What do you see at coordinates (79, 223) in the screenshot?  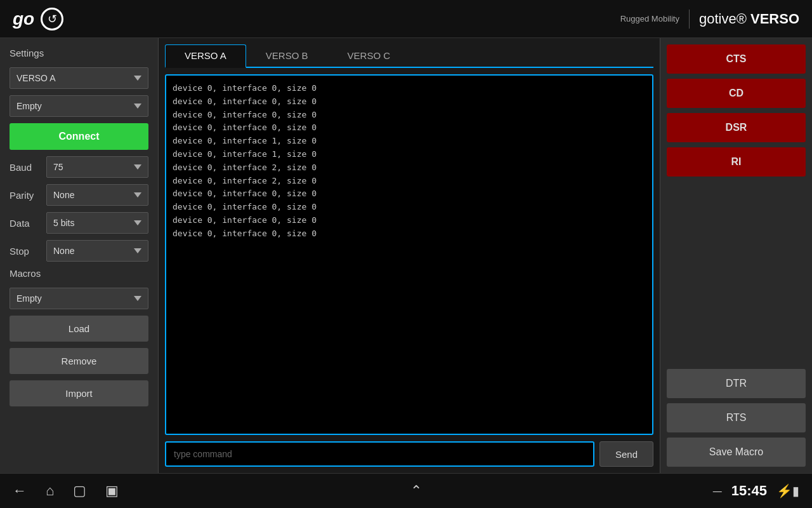 I see `data-row: Data 5 bits` at bounding box center [79, 223].